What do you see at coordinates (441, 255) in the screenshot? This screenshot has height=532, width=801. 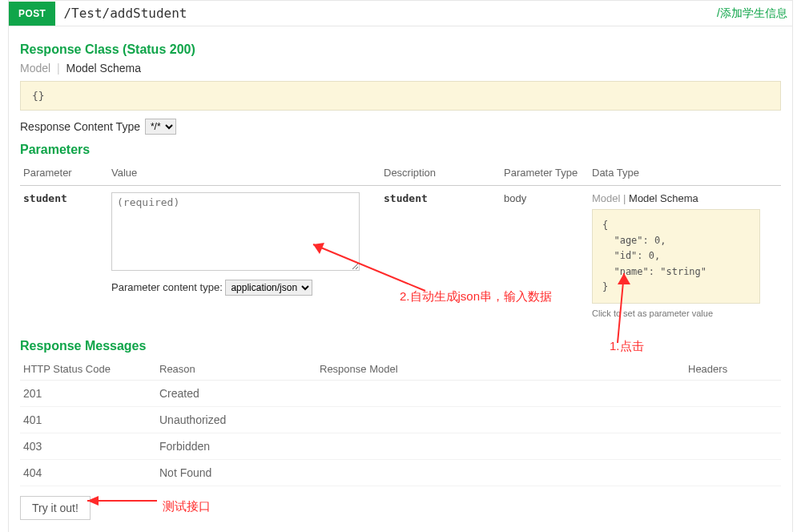 I see `param-description: student` at bounding box center [441, 255].